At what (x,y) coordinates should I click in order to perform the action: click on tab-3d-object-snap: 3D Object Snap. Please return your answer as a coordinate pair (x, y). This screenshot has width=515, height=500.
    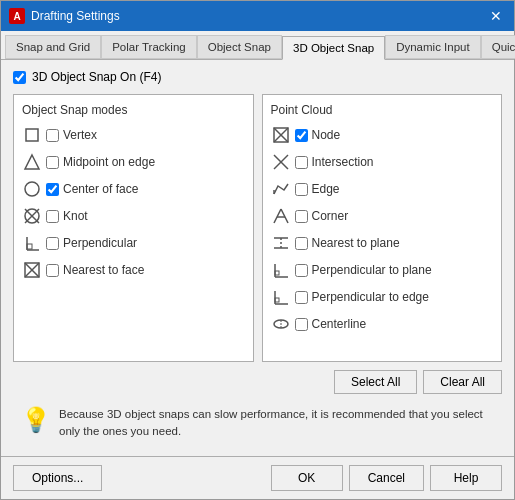
    Looking at the image, I should click on (334, 48).